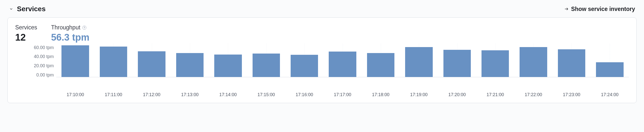 Image resolution: width=644 pixels, height=132 pixels. Describe the element at coordinates (44, 48) in the screenshot. I see `chart-y-tick: 60.00 tpm` at that location.